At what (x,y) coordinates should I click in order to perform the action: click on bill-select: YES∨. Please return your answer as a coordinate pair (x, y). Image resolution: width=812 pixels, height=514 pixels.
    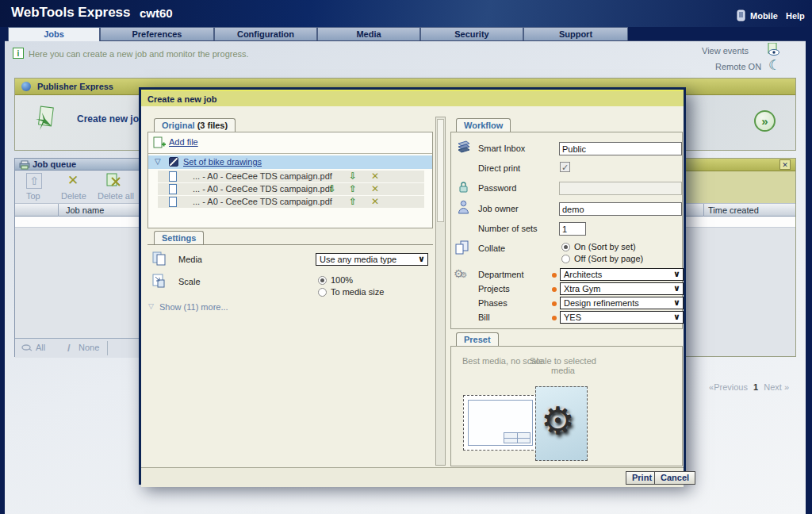
    Looking at the image, I should click on (622, 317).